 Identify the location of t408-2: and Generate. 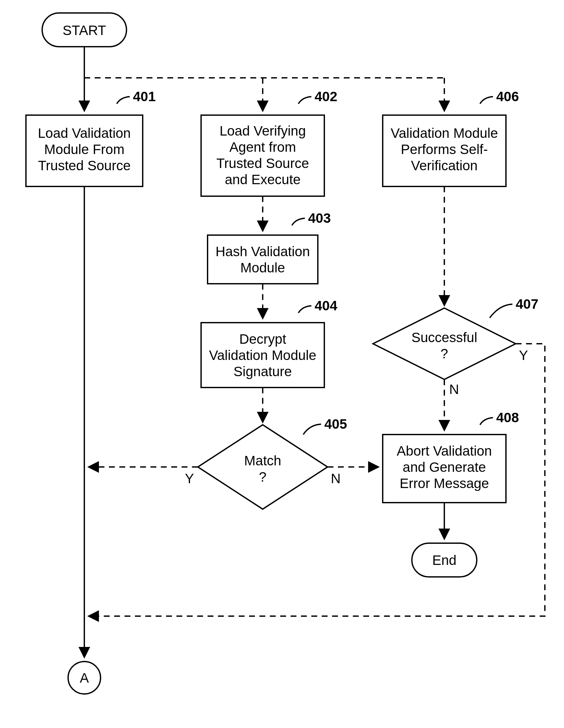
(444, 467).